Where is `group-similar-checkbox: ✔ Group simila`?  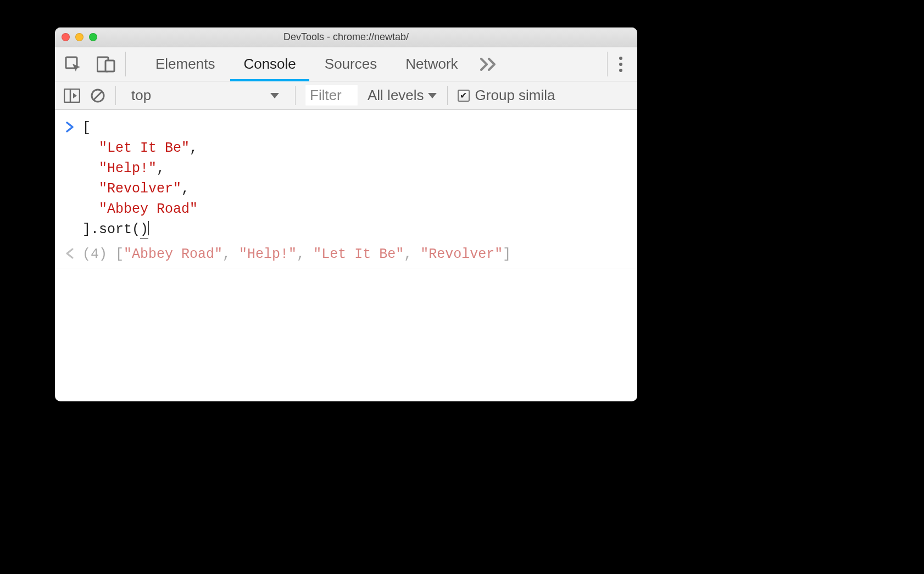 group-similar-checkbox: ✔ Group simila is located at coordinates (506, 96).